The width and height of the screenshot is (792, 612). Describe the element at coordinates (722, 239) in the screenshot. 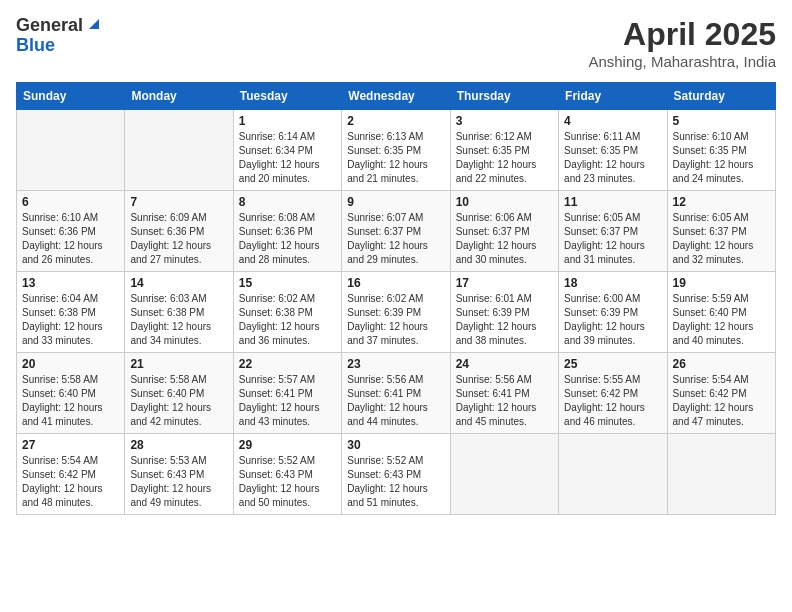

I see `day-detail: Sunrise: 6:05 AMSunset: 6:37 PMDaylight:…` at that location.